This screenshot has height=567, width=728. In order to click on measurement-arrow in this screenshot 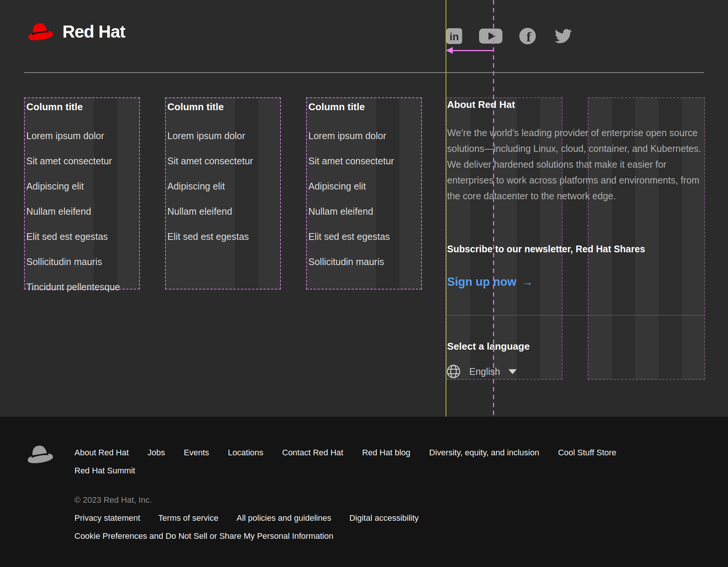, I will do `click(473, 50)`.